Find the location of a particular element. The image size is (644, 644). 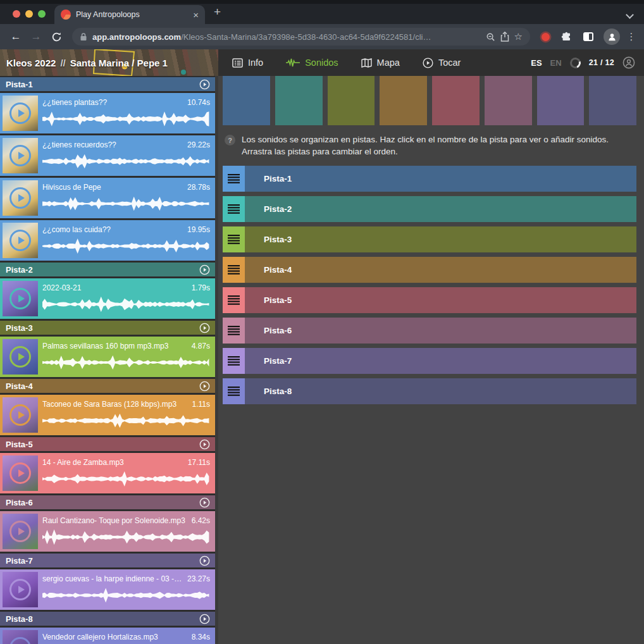

track-section-header: Pista-2 is located at coordinates (108, 269).